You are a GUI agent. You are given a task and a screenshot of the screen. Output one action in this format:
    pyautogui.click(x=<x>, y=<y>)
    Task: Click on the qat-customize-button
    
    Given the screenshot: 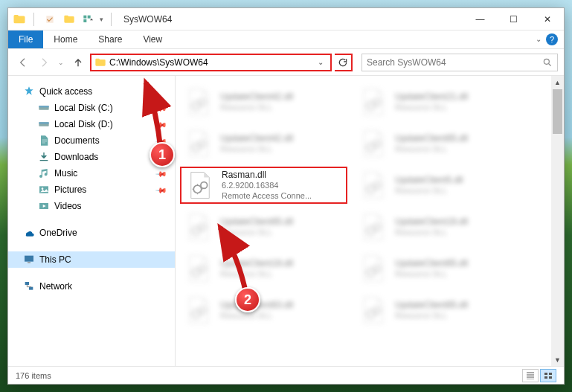 What is the action you would take?
    pyautogui.click(x=89, y=19)
    